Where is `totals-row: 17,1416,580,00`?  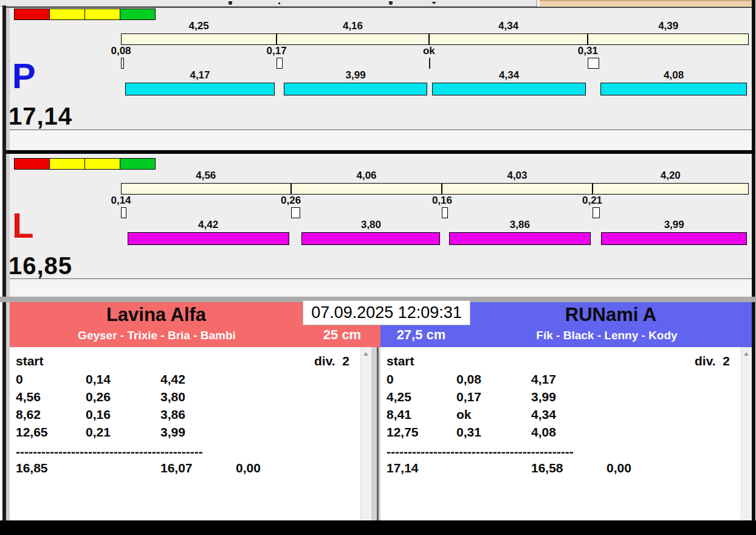
totals-row: 17,1416,580,00 is located at coordinates (566, 468).